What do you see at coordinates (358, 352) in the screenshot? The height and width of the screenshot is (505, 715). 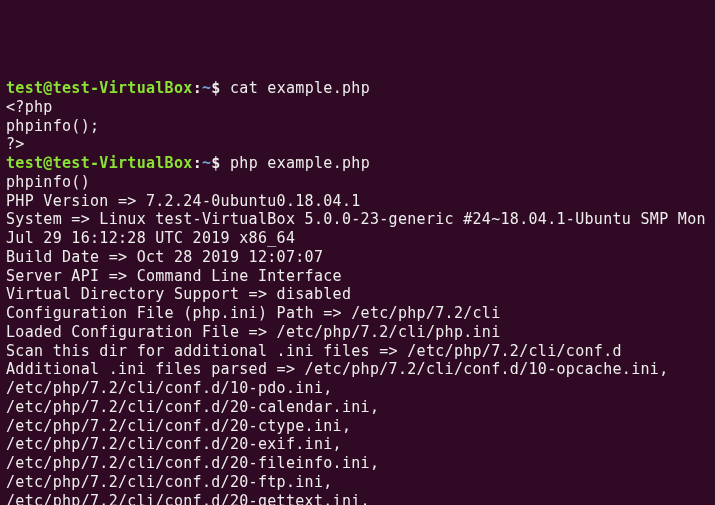 I see `output-line: Scan this dir for additional .ini files …` at bounding box center [358, 352].